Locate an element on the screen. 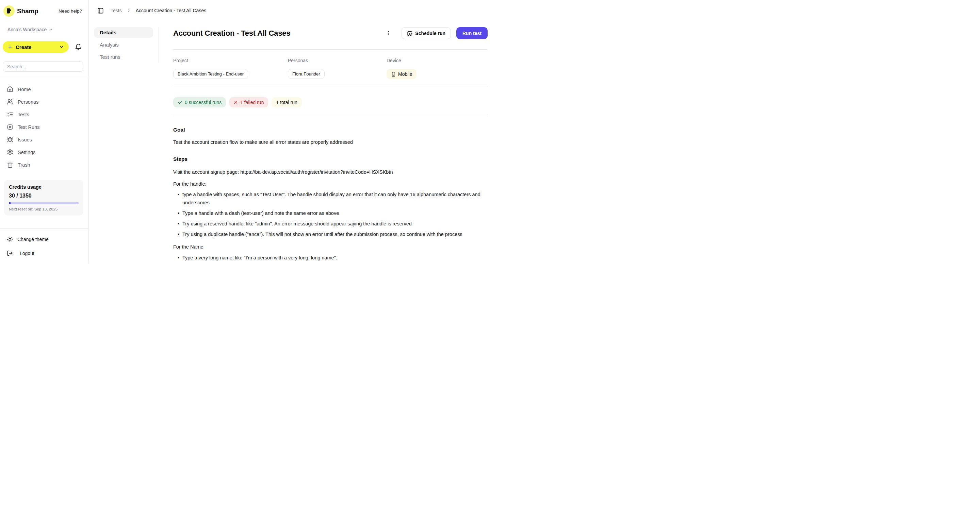 The width and height of the screenshot is (980, 527). notifications-button is located at coordinates (78, 47).